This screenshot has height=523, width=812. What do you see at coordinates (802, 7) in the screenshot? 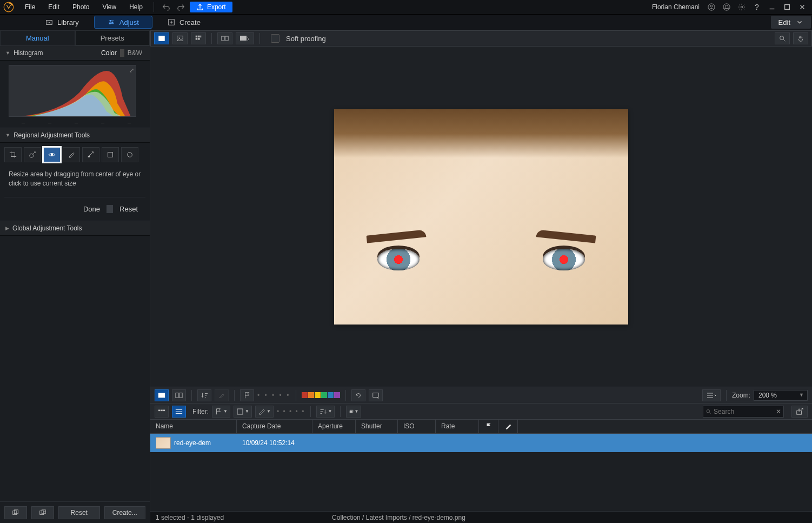
I see `window-close` at bounding box center [802, 7].